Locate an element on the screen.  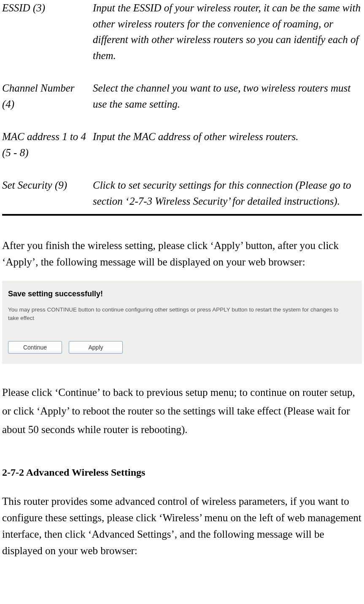
save-success-screenshot: Save setting successfully! You may press… is located at coordinates (182, 322).